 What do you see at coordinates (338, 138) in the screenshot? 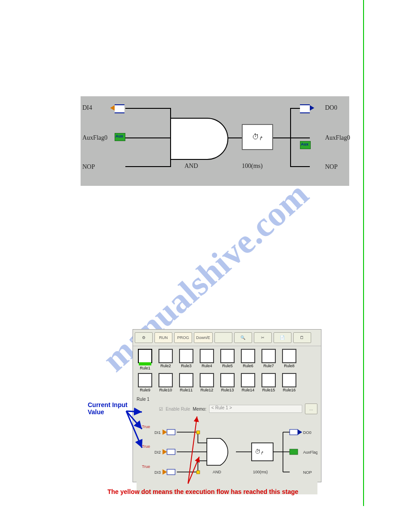
I see `label-auxflag-out: AuxFlag0` at bounding box center [338, 138].